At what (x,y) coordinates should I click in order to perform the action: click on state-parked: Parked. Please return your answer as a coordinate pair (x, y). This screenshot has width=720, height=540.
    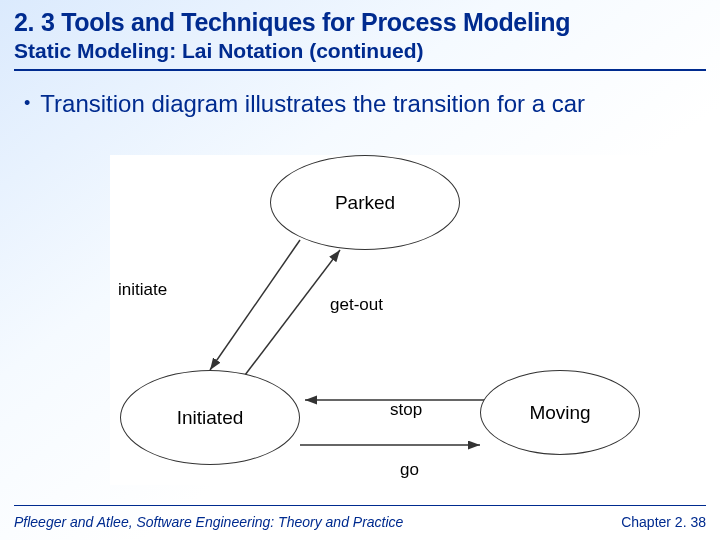
    Looking at the image, I should click on (365, 202).